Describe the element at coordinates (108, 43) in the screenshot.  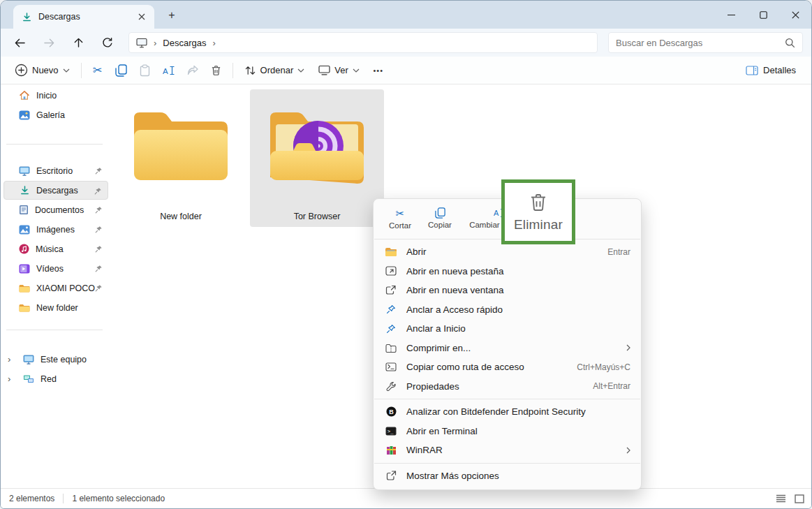
I see `refresh-button` at that location.